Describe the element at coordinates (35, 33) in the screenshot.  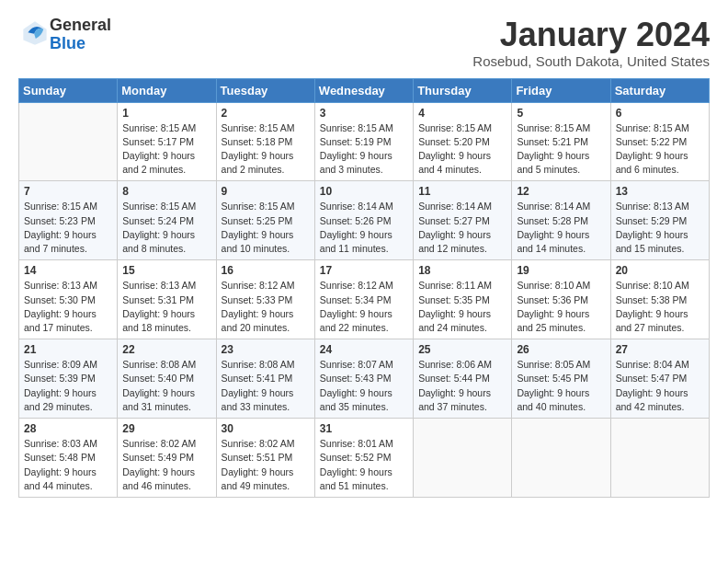
I see `logo-icon` at that location.